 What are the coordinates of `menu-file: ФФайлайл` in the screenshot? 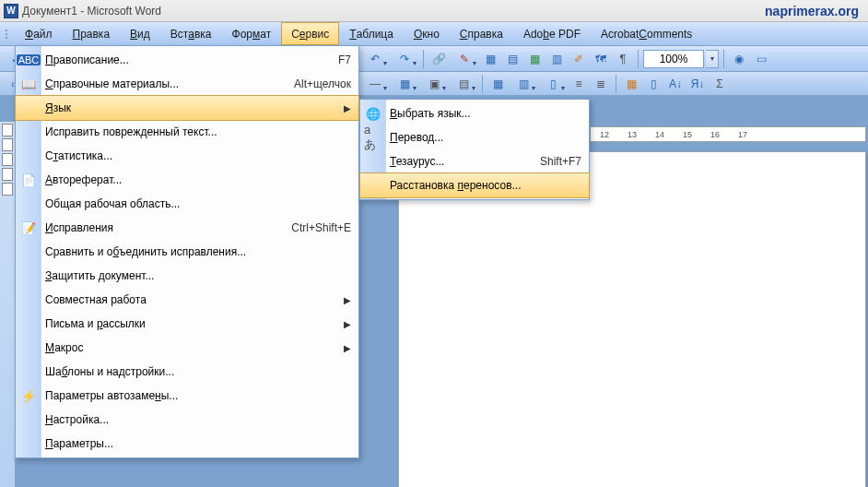 It's located at (39, 33).